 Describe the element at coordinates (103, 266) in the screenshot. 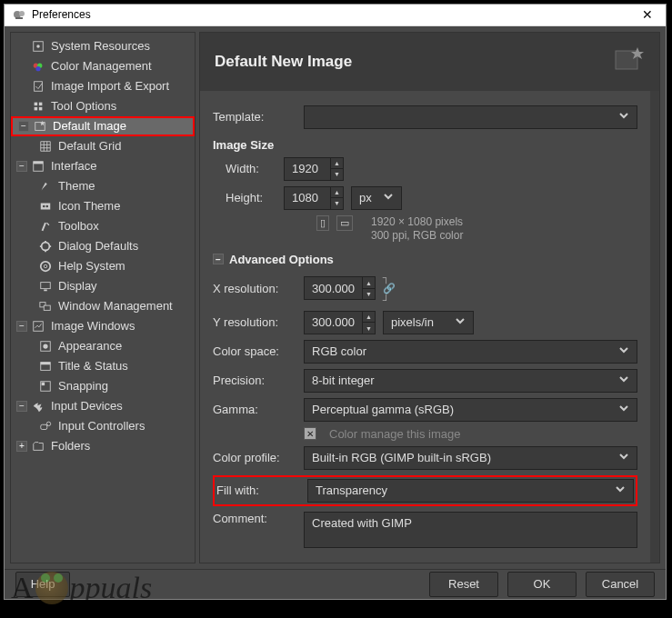

I see `sidebar-item-help-system: Help System` at that location.